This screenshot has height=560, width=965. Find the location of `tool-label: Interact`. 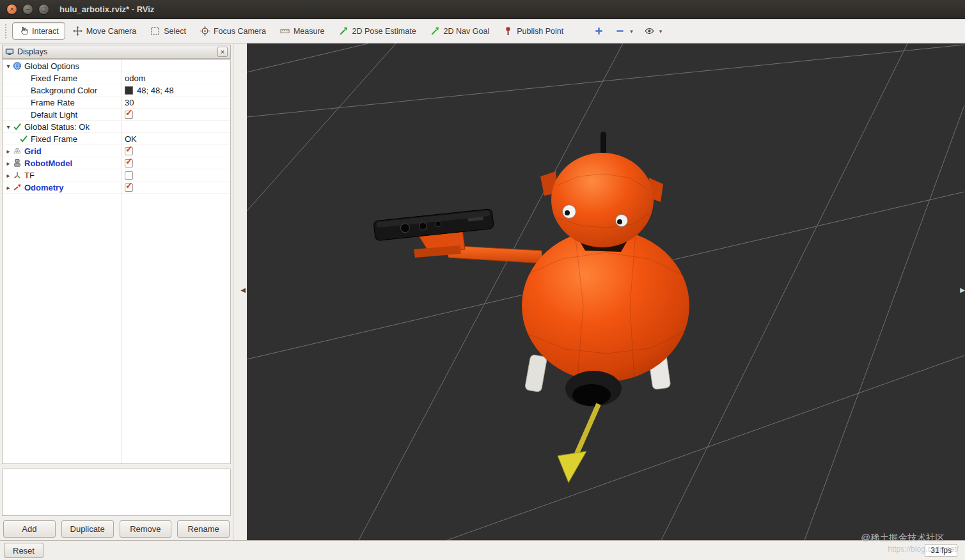

tool-label: Interact is located at coordinates (45, 31).